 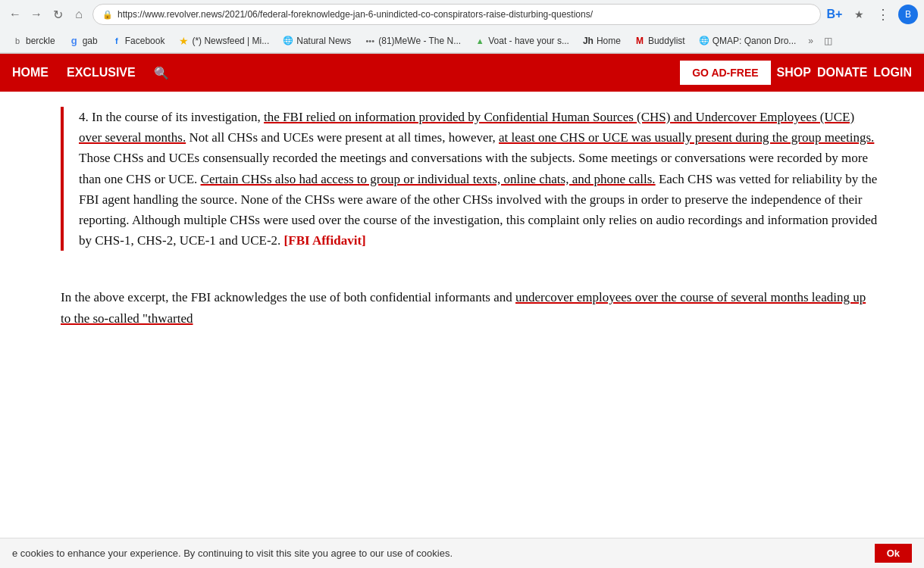 What do you see at coordinates (224, 41) in the screenshot?
I see `bookmark-newsfeed: ★ (*) Newsfeed | Mi...` at bounding box center [224, 41].